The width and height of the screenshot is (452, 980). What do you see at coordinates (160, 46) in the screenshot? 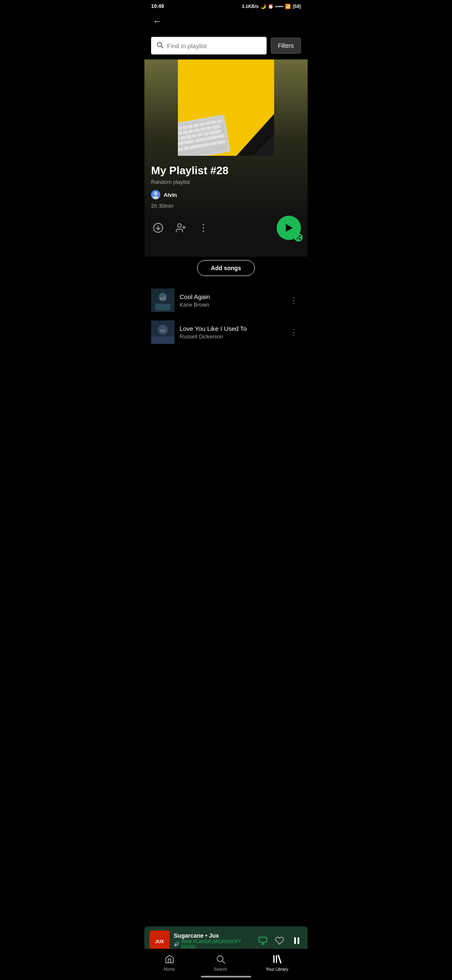
I see `search-icon` at bounding box center [160, 46].